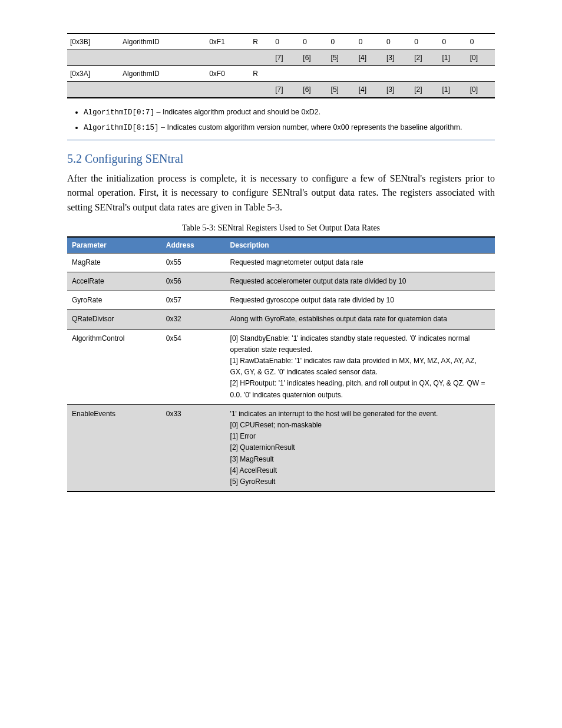 This screenshot has width=562, height=728. What do you see at coordinates (281, 301) in the screenshot?
I see `table-row: GyroRate 0x57 Requested gyroscope output…` at bounding box center [281, 301].